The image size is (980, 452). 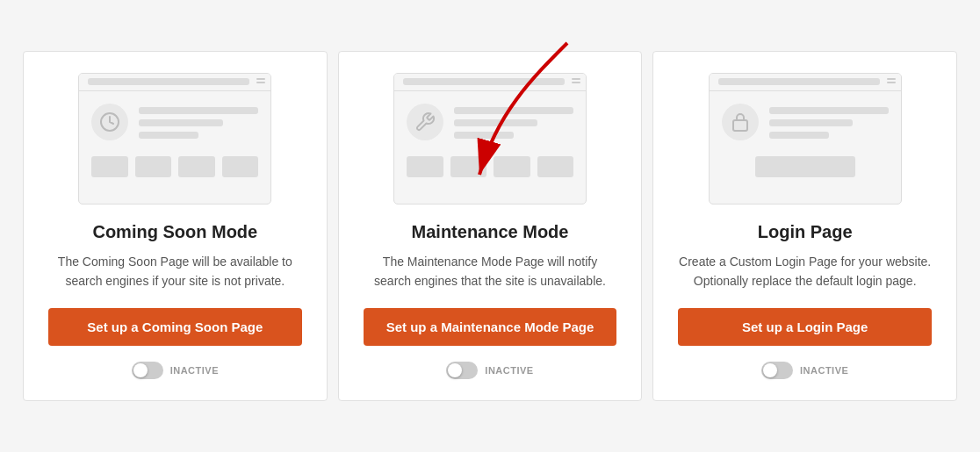 I want to click on login-toggle, so click(x=777, y=370).